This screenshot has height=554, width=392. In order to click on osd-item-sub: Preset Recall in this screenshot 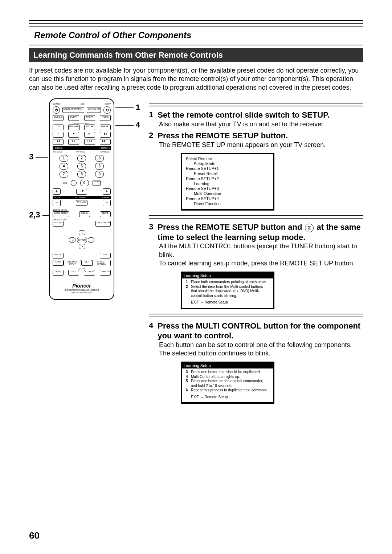, I will do `click(232, 174)`.